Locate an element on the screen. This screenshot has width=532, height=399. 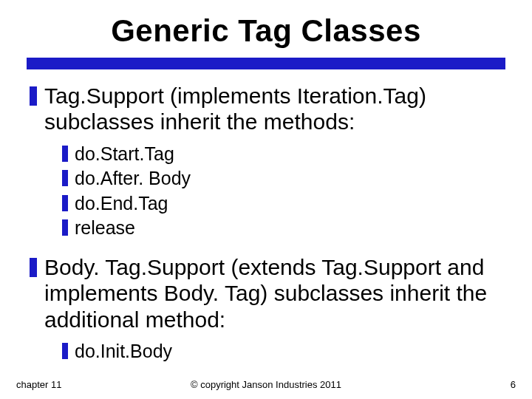
footer-center: © copyright Janson Industries 2011 is located at coordinates (266, 384).